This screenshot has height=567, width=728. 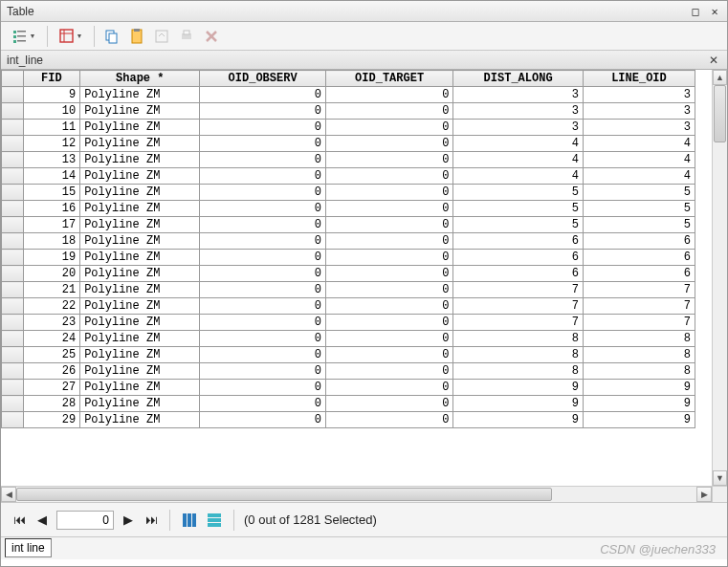 What do you see at coordinates (85, 520) in the screenshot?
I see `record-position-input: 0` at bounding box center [85, 520].